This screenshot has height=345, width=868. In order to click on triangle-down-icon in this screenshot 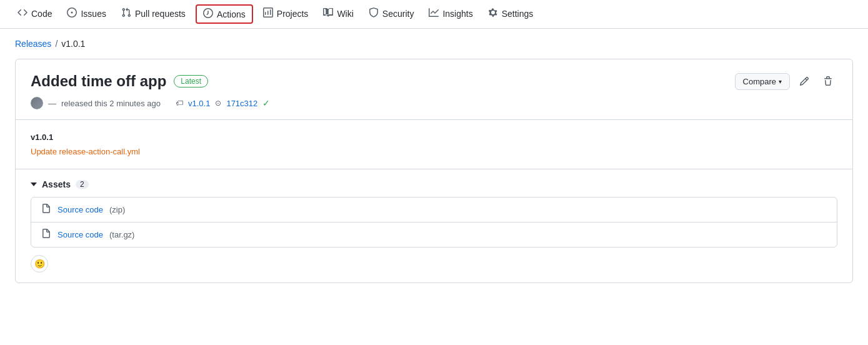, I will do `click(34, 184)`.